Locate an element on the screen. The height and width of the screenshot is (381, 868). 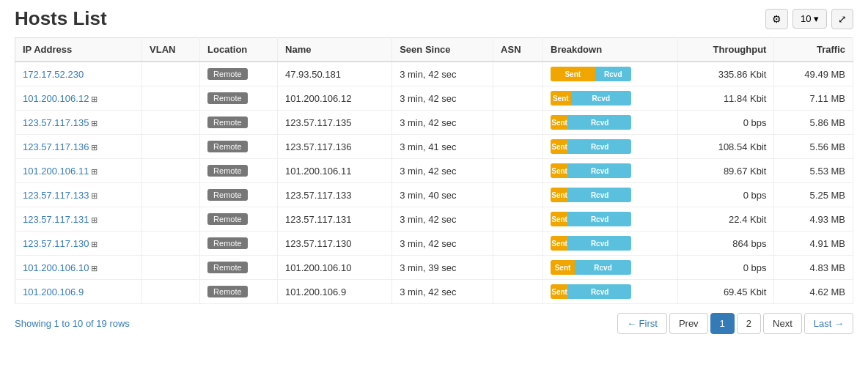
cell-traffic: 5.86 MB is located at coordinates (814, 123).